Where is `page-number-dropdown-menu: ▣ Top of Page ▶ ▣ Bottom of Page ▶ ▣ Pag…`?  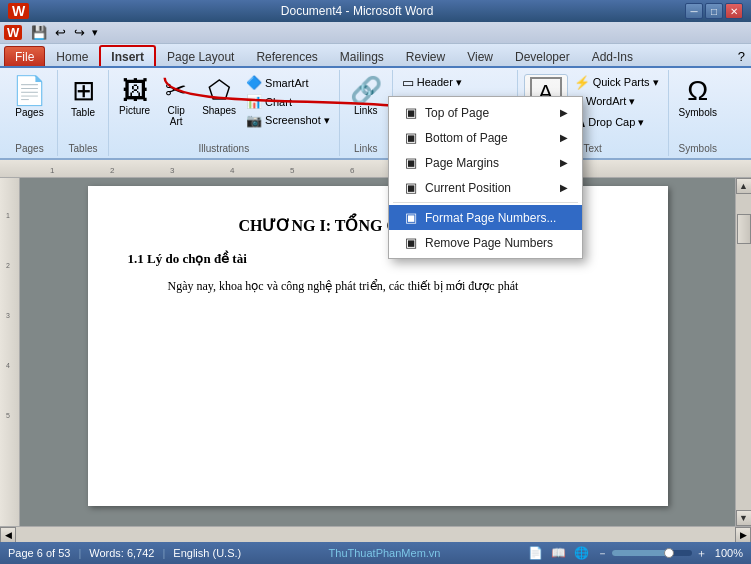
page-number-dropdown-menu: ▣ Top of Page ▶ ▣ Bottom of Page ▶ ▣ Pag… is located at coordinates (486, 178).